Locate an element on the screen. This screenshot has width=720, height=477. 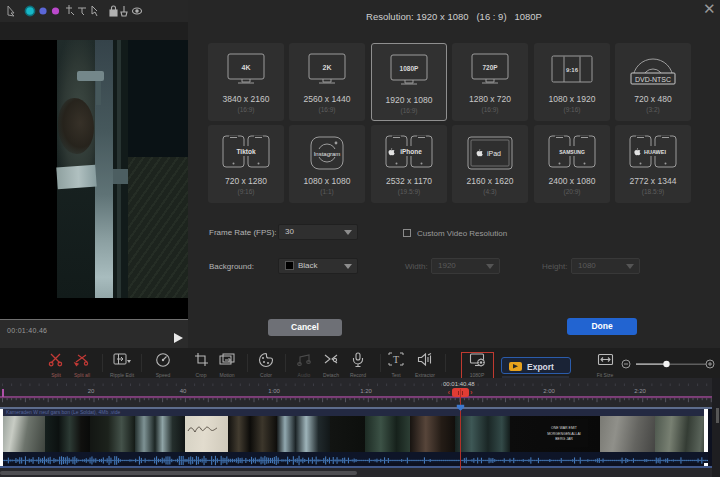
svg-text: iPad is located at coordinates (494, 154).